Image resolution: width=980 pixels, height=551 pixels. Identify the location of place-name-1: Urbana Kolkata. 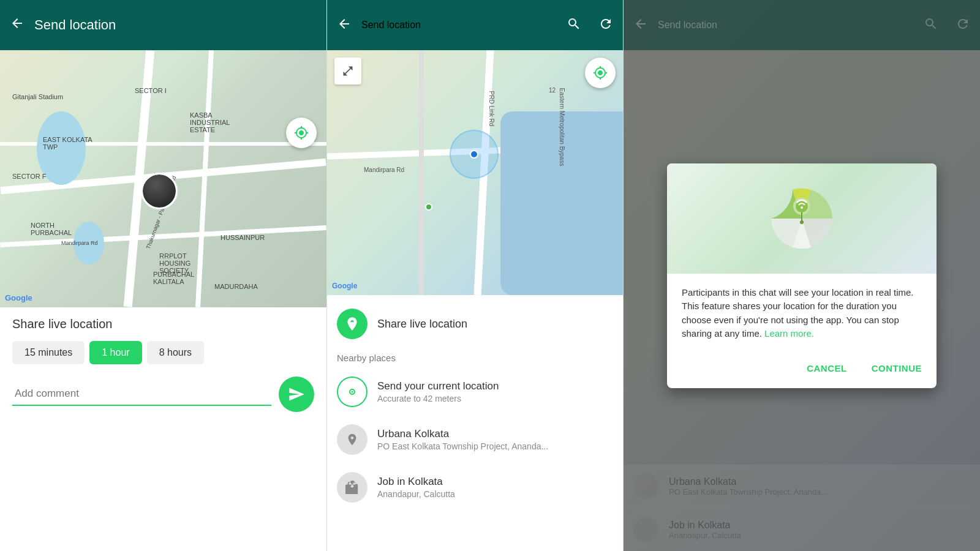
(463, 434).